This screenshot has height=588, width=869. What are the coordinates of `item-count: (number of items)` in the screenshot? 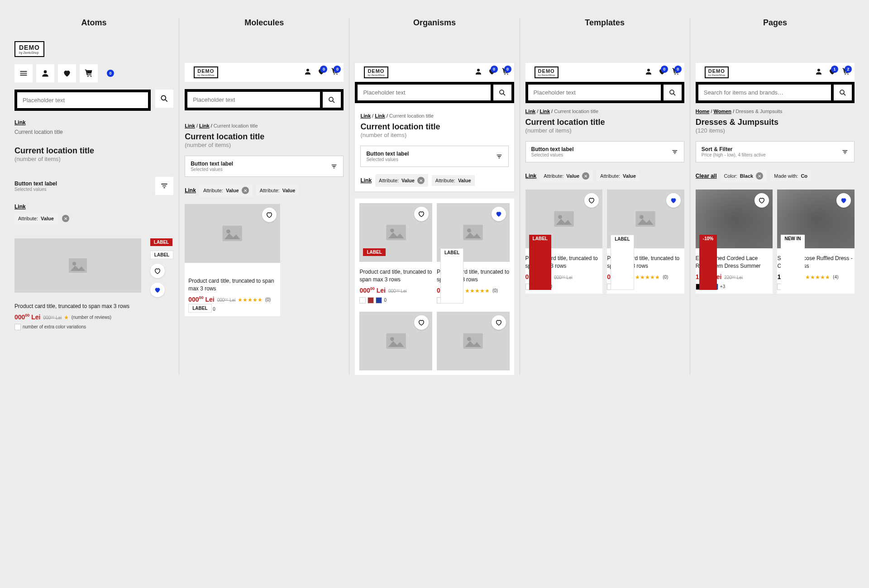 It's located at (434, 135).